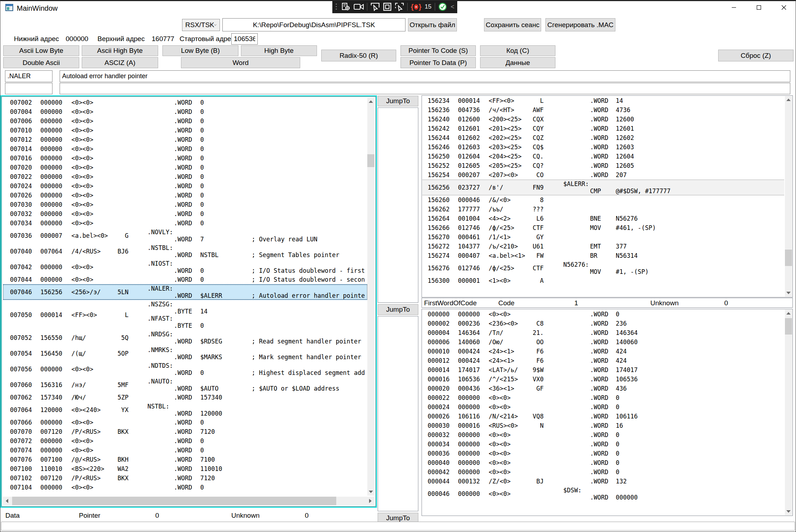 The image size is (796, 532). I want to click on listing-row: 156242012601<201><25>CQY.WORD12601, so click(603, 129).